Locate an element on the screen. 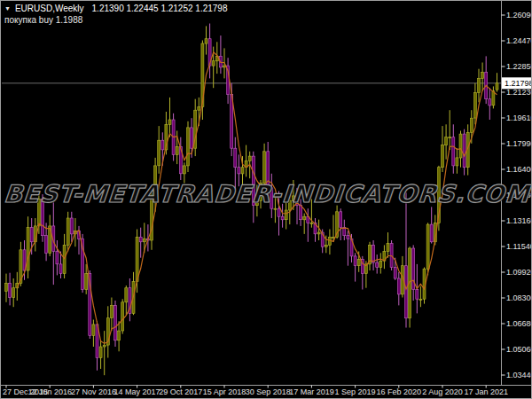  price-axis-label: 1.13160 is located at coordinates (520, 221).